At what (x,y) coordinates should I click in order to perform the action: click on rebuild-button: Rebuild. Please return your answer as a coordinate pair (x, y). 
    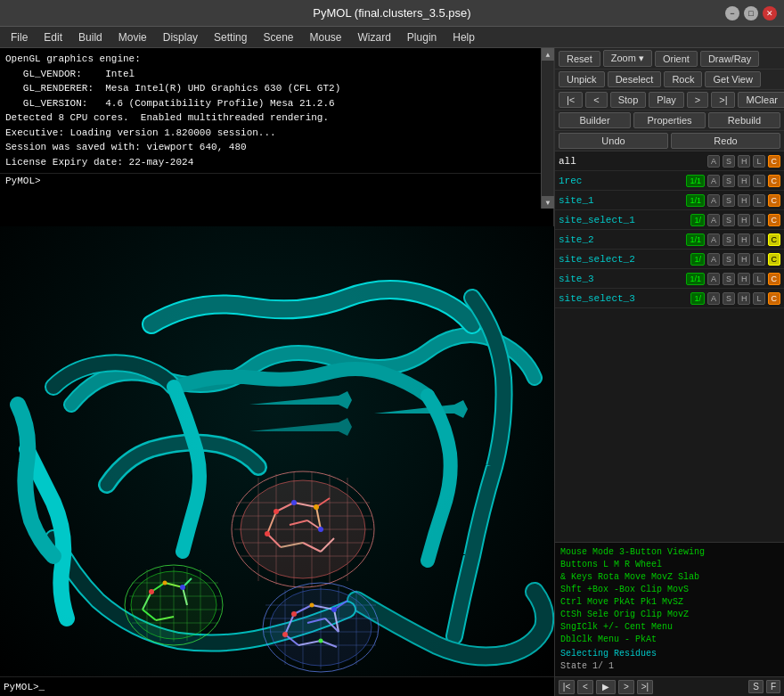
    Looking at the image, I should click on (745, 120).